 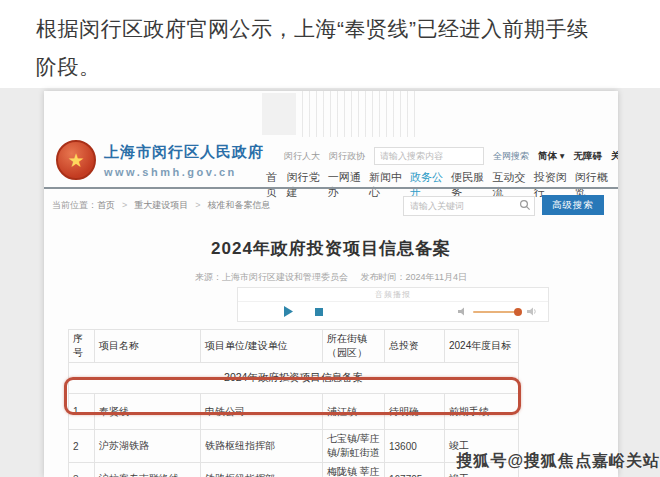 I want to click on table-cell: 浦江镇, so click(x=354, y=412).